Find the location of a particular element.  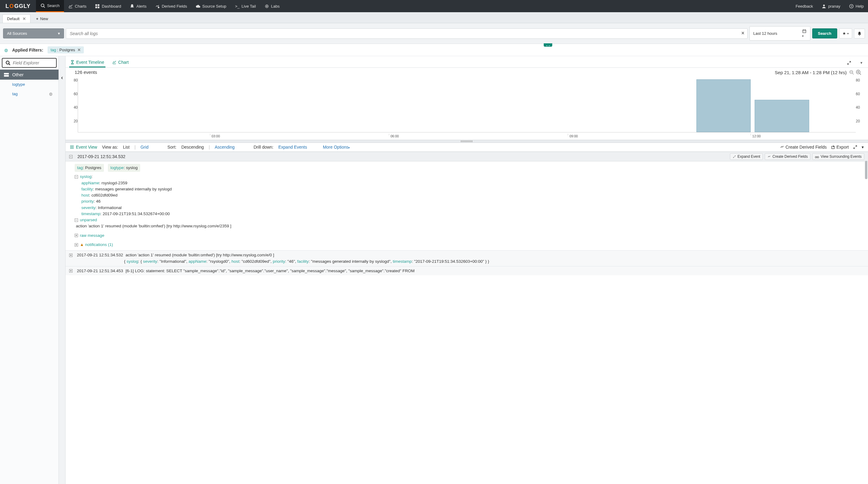

chip-value: syslog is located at coordinates (132, 168).